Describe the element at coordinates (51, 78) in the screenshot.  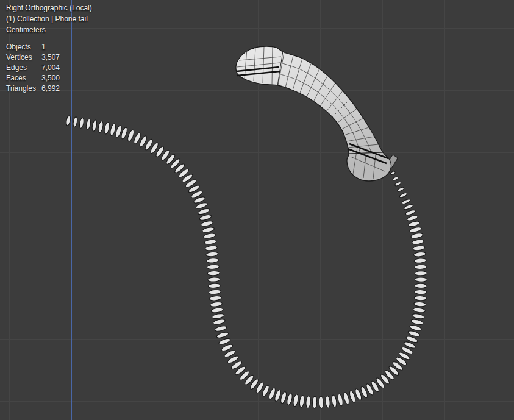
I see `stat-value: 3,500` at that location.